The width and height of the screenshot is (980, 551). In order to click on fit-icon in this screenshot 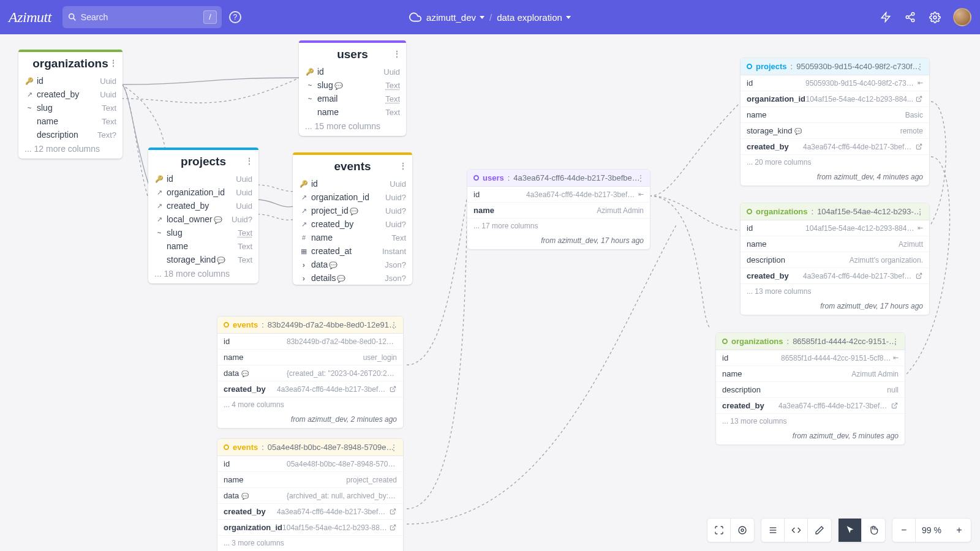, I will do `click(719, 530)`.